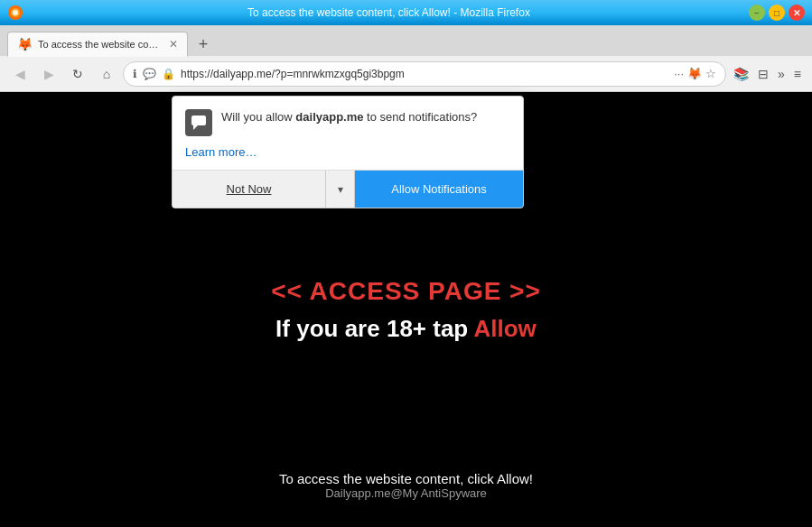  I want to click on footer-line1: To access the website content, click All…, so click(406, 478).